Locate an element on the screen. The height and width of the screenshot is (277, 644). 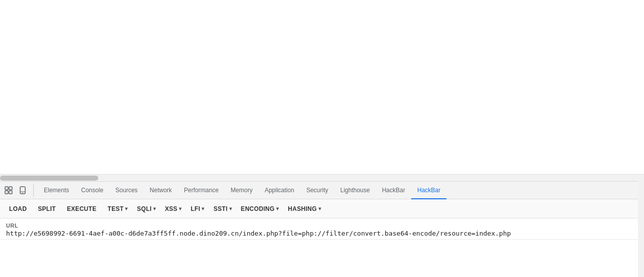
test-dropdown-arrow: ▾ is located at coordinates (126, 209).